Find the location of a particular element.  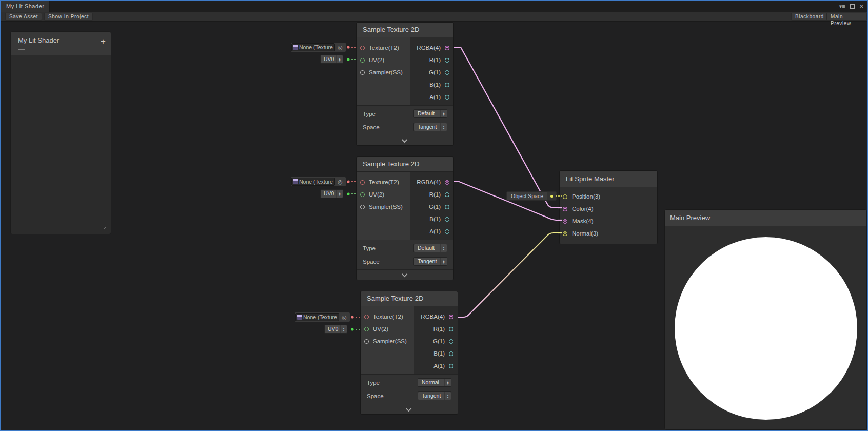

close-icon: ✕ is located at coordinates (862, 6).